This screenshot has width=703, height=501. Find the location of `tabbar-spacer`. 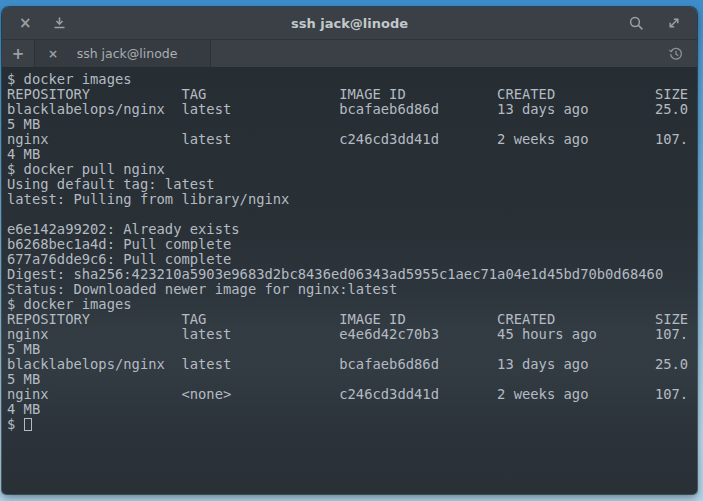

tabbar-spacer is located at coordinates (440, 54).